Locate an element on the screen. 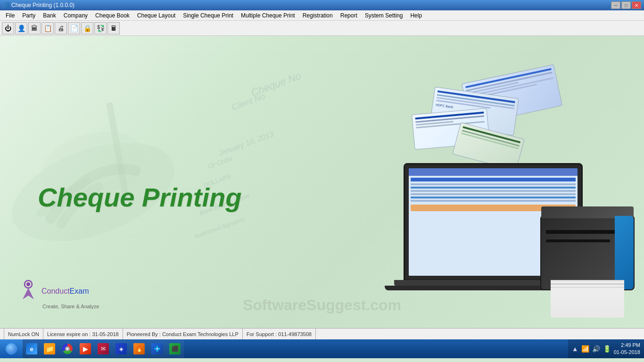 This screenshot has width=644, height=362. menu-cheque-layout: Cheque Layout is located at coordinates (157, 16).